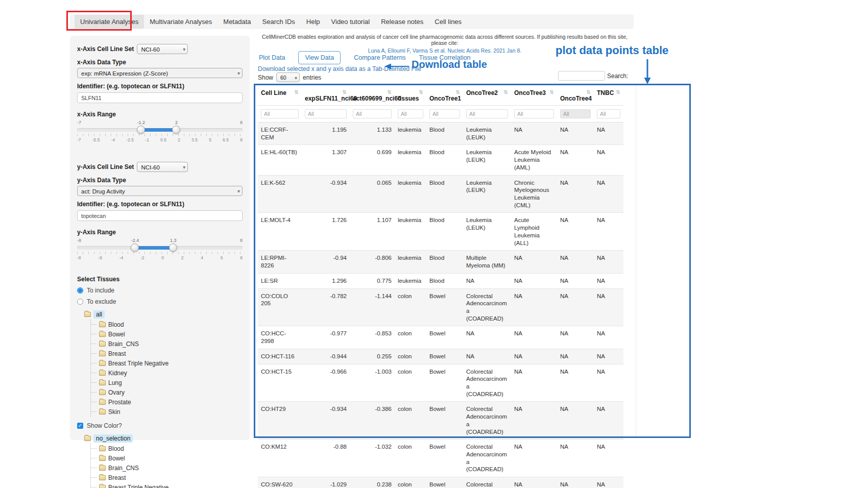  Describe the element at coordinates (237, 21) in the screenshot. I see `nav-item-metadata: Metadata` at that location.